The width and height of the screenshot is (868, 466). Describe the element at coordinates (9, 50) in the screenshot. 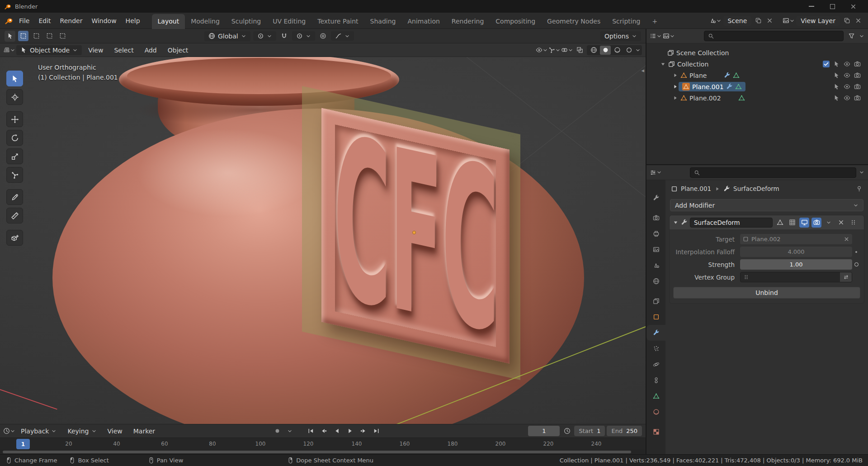

I see `editor-type-button` at that location.